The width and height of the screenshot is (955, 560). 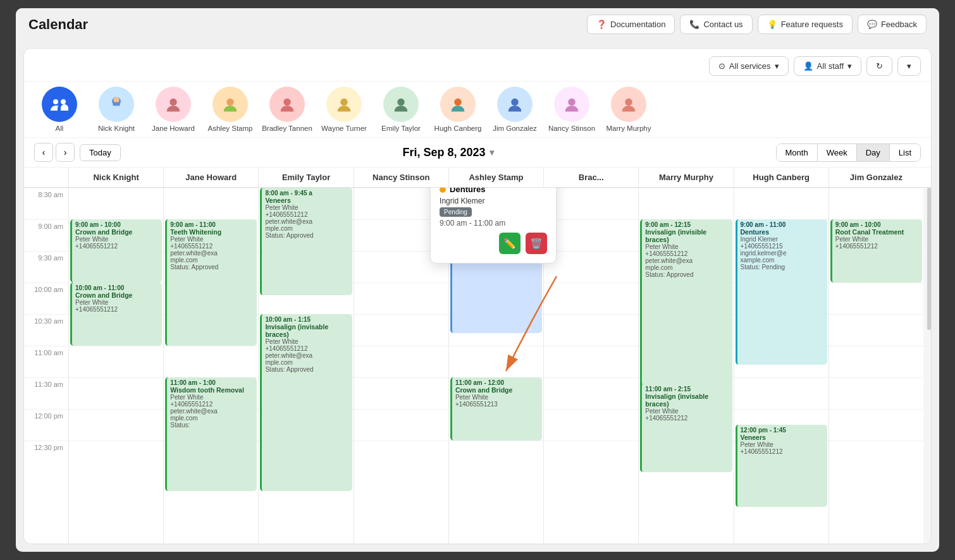 I want to click on event-nick-1: 9:00 am - 10:00 Crown and Bridge Peter W…, so click(x=116, y=251).